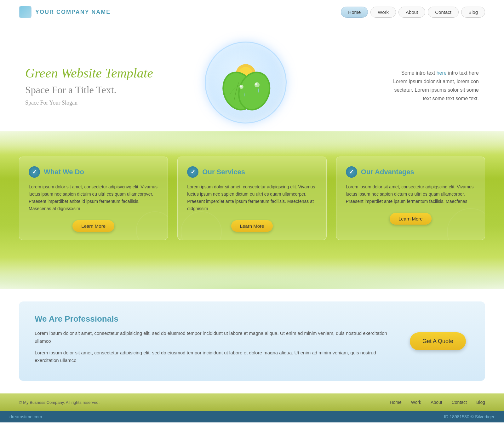 The image size is (504, 447). I want to click on learn-more-btn-3: Learn More, so click(411, 219).